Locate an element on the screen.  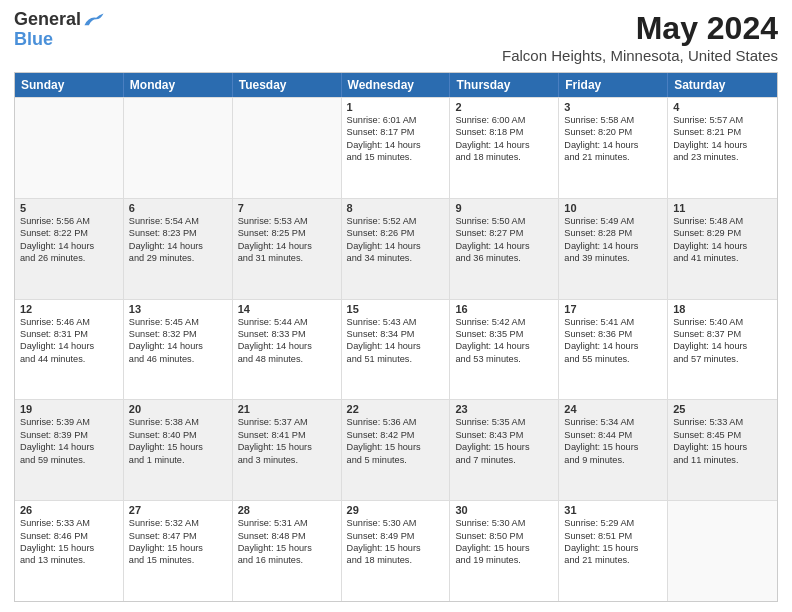
table-row: 13Sunrise: 5:45 AM Sunset: 8:32 PM Dayli… is located at coordinates (178, 350).